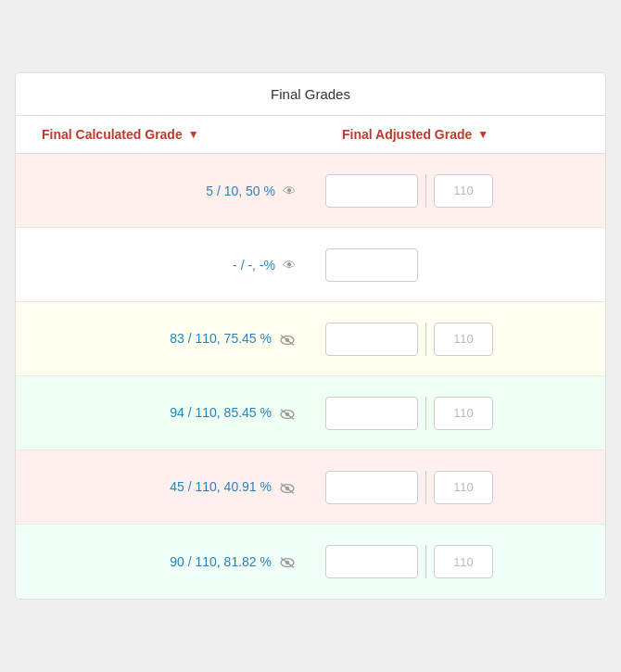 This screenshot has height=672, width=621. I want to click on col-header-adjusted: Final Adjusted Grade ▼, so click(455, 134).